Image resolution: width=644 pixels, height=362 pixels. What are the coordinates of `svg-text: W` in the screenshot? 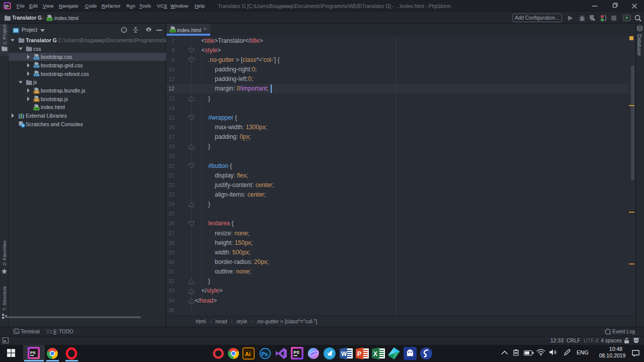 It's located at (344, 354).